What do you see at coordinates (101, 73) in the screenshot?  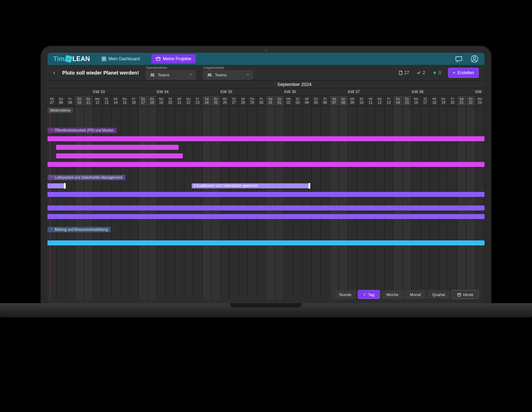 I see `project-title: Pluto soll wieder Planet werden!` at bounding box center [101, 73].